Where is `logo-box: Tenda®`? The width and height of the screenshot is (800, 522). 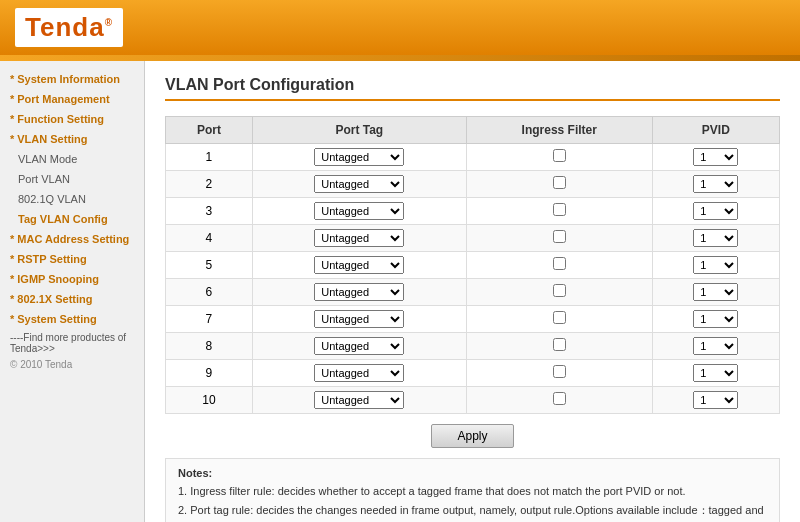
logo-box: Tenda® is located at coordinates (69, 28).